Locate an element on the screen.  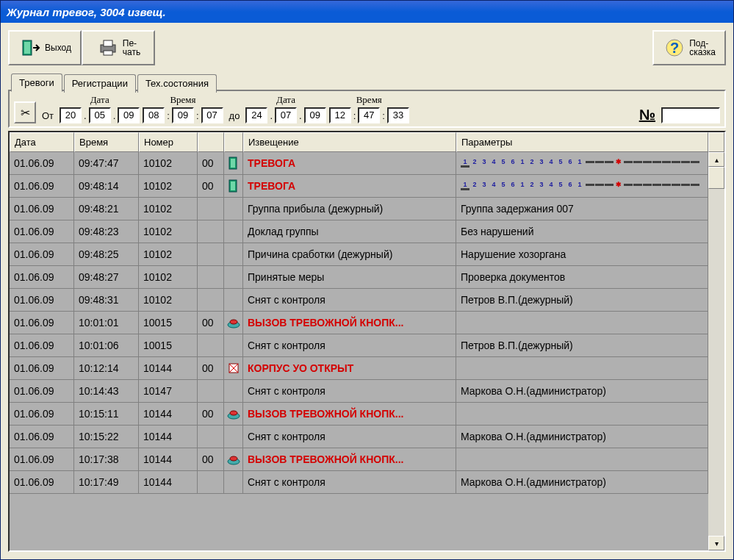
cell-time: 09:48:21 is located at coordinates (107, 209).